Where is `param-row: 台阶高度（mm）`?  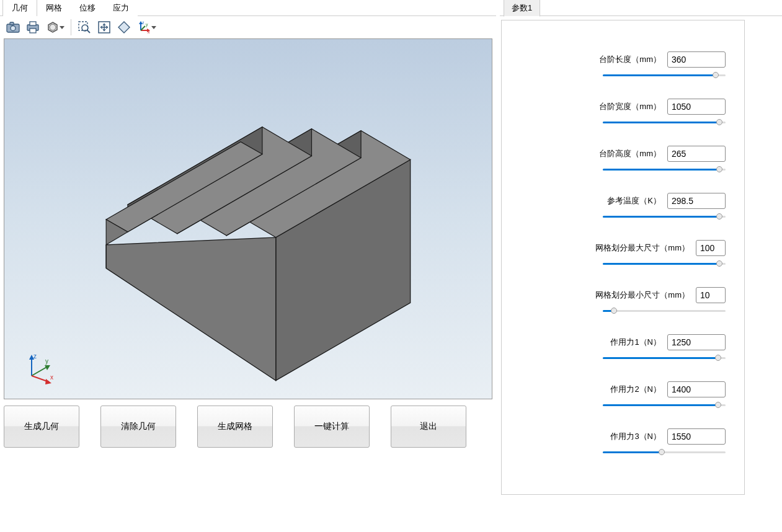 param-row: 台阶高度（mm） is located at coordinates (623, 159).